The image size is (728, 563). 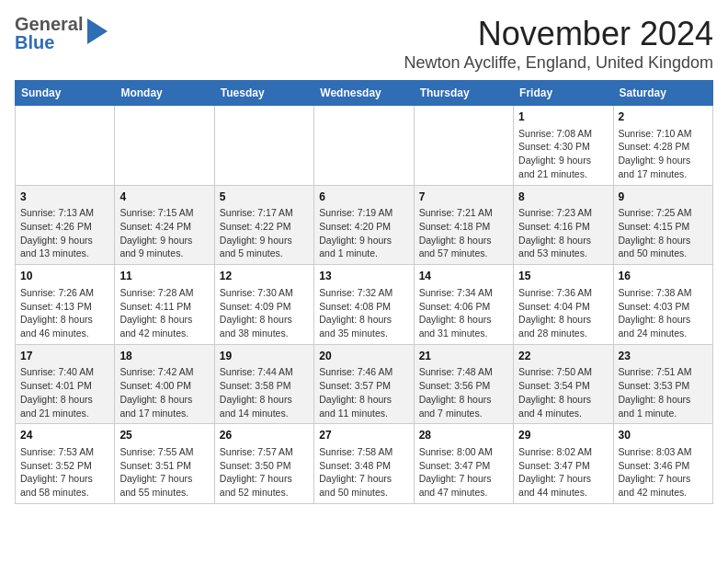 What do you see at coordinates (559, 63) in the screenshot?
I see `location-title: Newton Aycliffe, England, United Kingdom` at bounding box center [559, 63].